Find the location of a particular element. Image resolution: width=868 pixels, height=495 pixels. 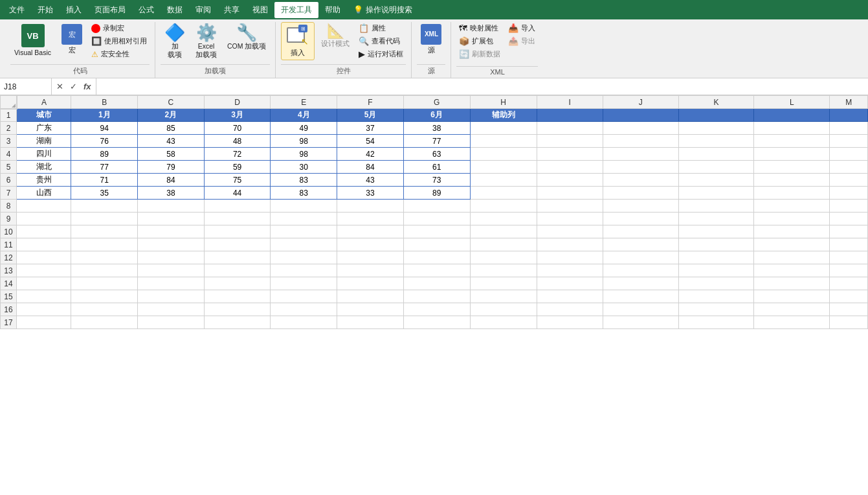

cell: 广东 is located at coordinates (44, 128).